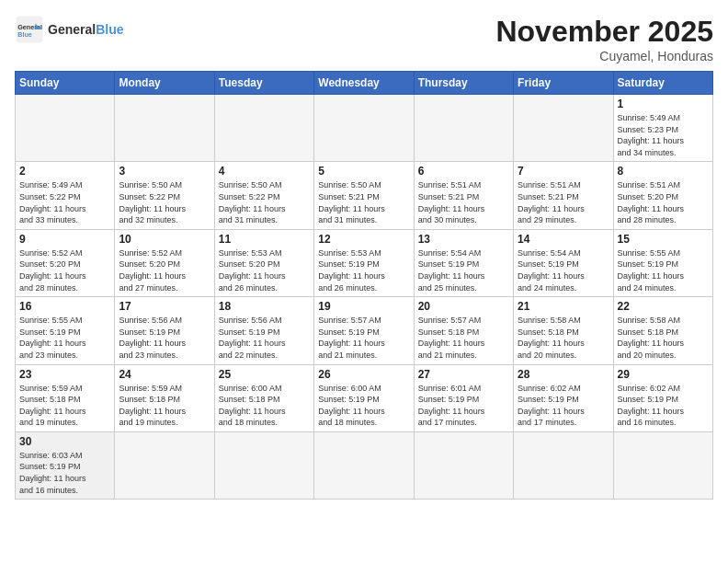  Describe the element at coordinates (364, 331) in the screenshot. I see `calendar-cell: 19Sunrise: 5:57 AMSunset: 5:19 PMDayligh…` at that location.